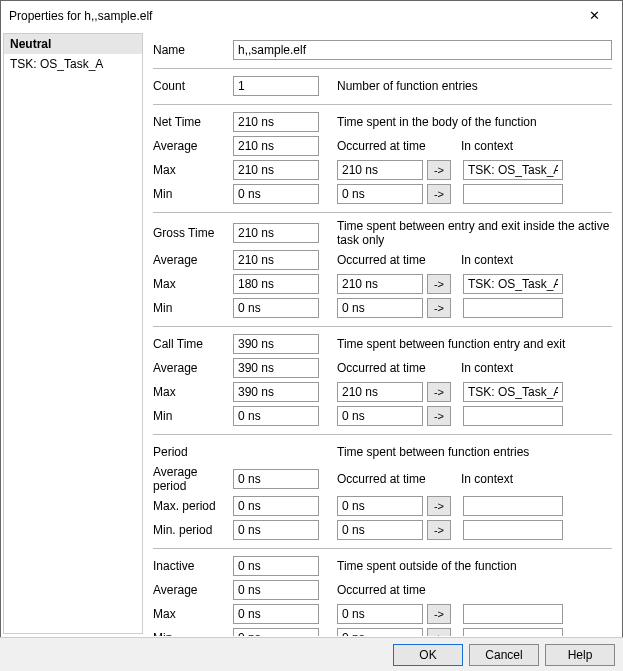 The width and height of the screenshot is (623, 671). Describe the element at coordinates (439, 632) in the screenshot. I see `inactive-min-goto-button: ->` at that location.